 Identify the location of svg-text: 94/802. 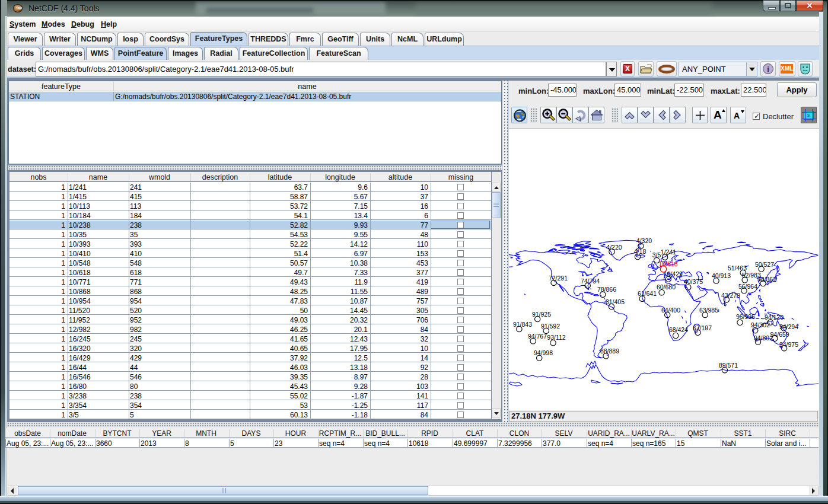
(763, 338).